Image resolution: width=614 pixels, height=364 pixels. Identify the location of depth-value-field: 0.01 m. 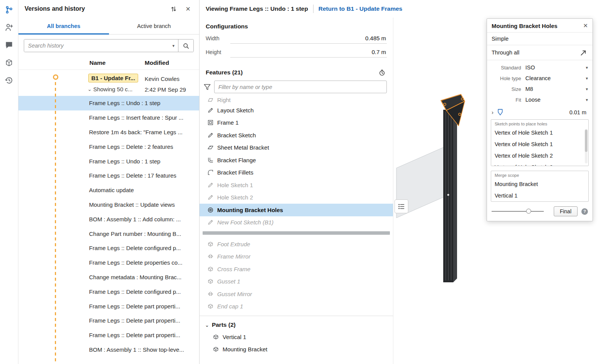
(547, 112).